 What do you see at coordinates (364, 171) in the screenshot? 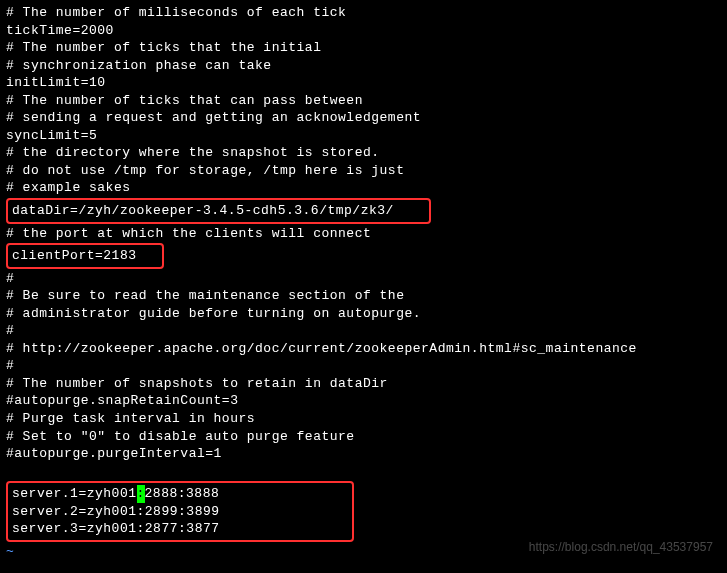
I see `config-line: # do not use /tmp for storage, /tmp here…` at bounding box center [364, 171].